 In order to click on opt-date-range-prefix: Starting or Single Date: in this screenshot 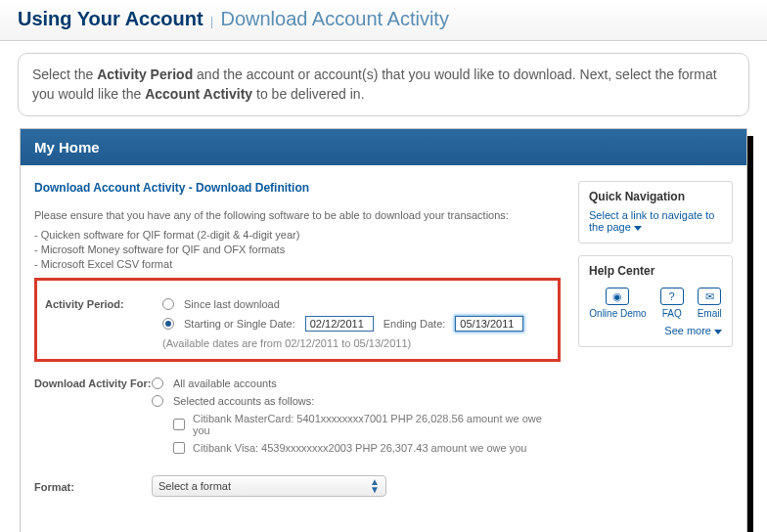, I will do `click(240, 324)`.